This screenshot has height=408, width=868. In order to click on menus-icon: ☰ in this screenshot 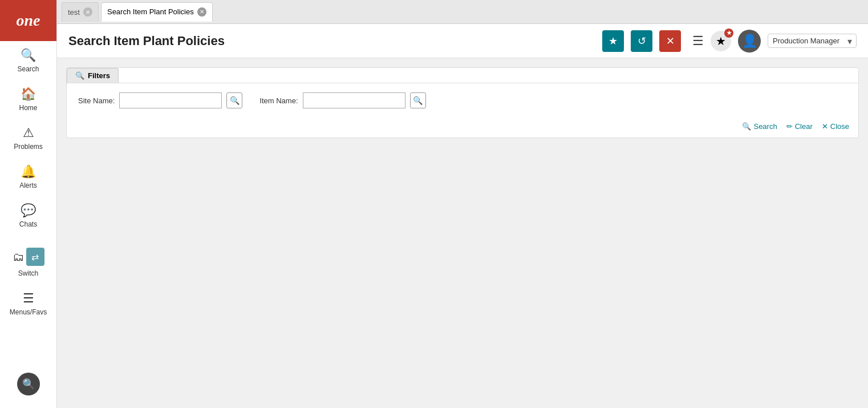, I will do `click(29, 298)`.